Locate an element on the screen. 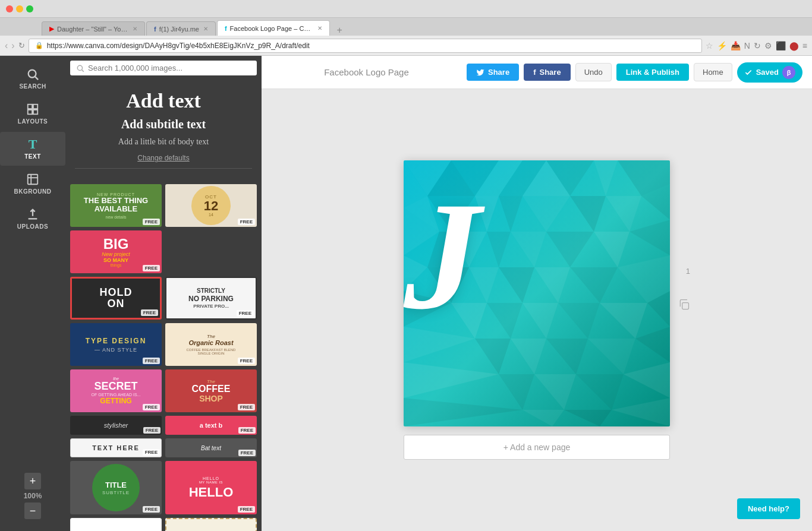  saved-label: Saved is located at coordinates (767, 72).